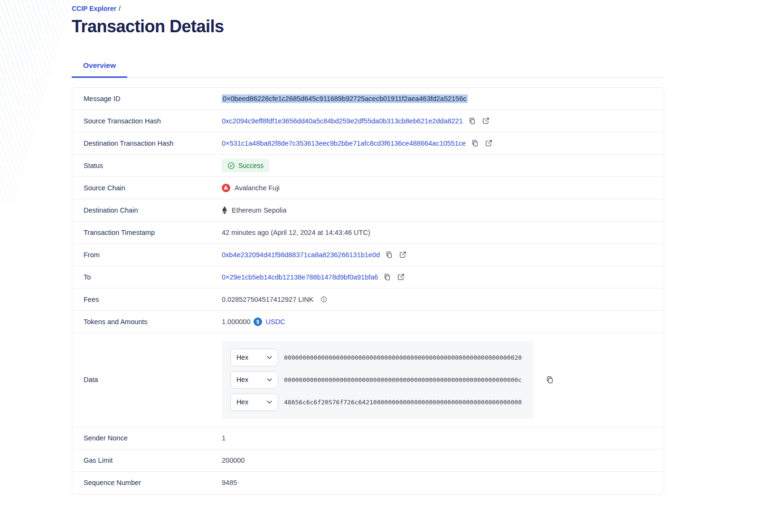 Image resolution: width=782 pixels, height=532 pixels. Describe the element at coordinates (147, 483) in the screenshot. I see `row-label: Sequence Number` at that location.